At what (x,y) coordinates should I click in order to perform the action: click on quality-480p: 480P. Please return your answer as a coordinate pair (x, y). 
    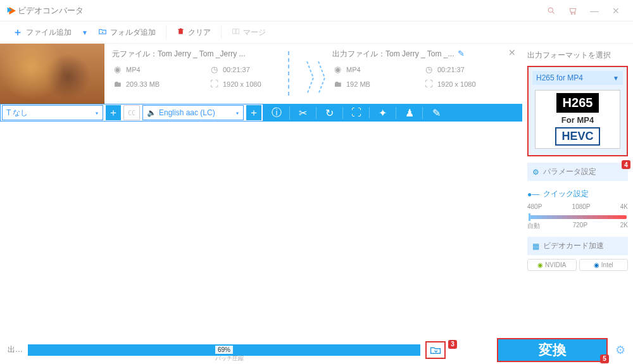
    Looking at the image, I should click on (534, 206).